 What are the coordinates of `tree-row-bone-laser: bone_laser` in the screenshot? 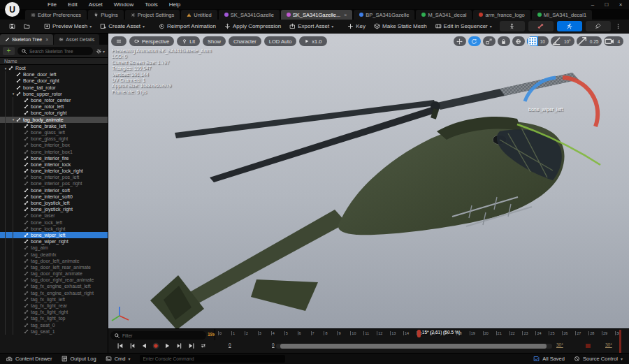 It's located at (54, 215).